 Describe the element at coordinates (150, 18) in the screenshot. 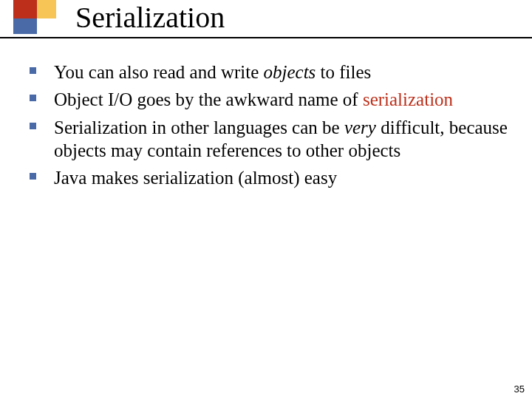

I see `slide-title: Serialization` at that location.